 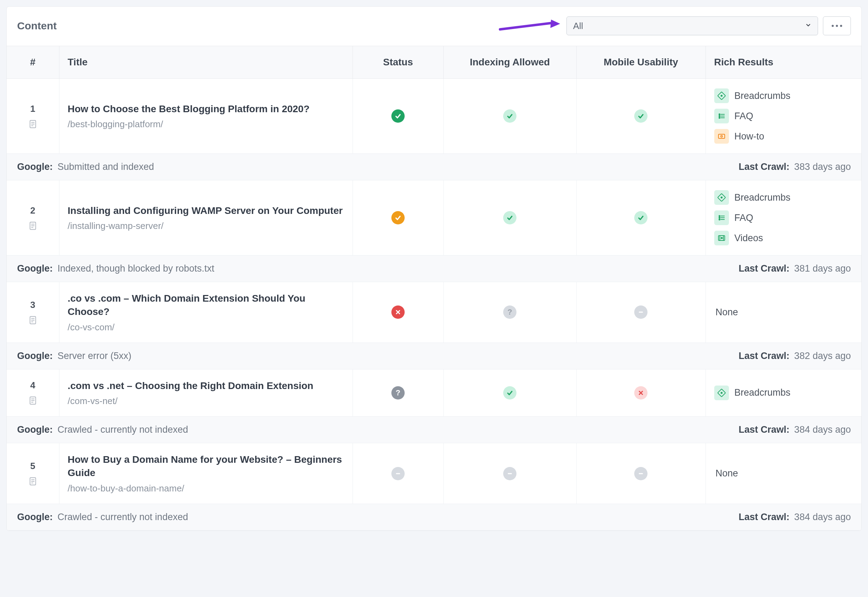 I want to click on status-cell: ?, so click(x=398, y=393).